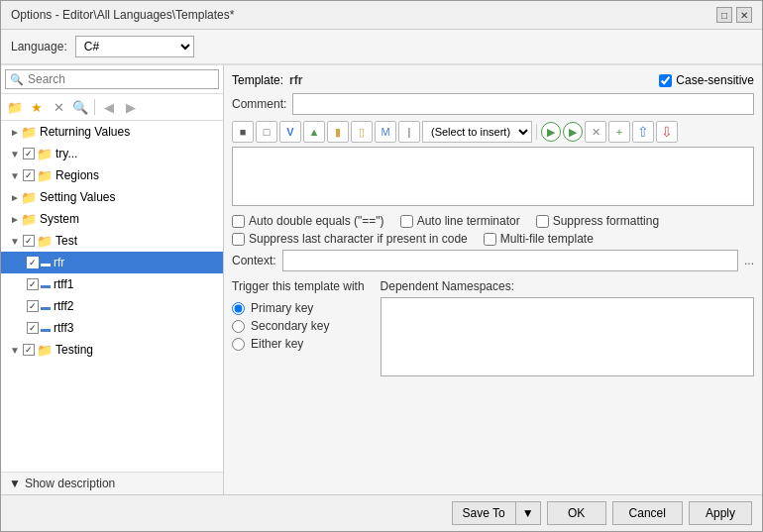 The height and width of the screenshot is (532, 763). What do you see at coordinates (648, 513) in the screenshot?
I see `cancel-button: Cancel` at bounding box center [648, 513].